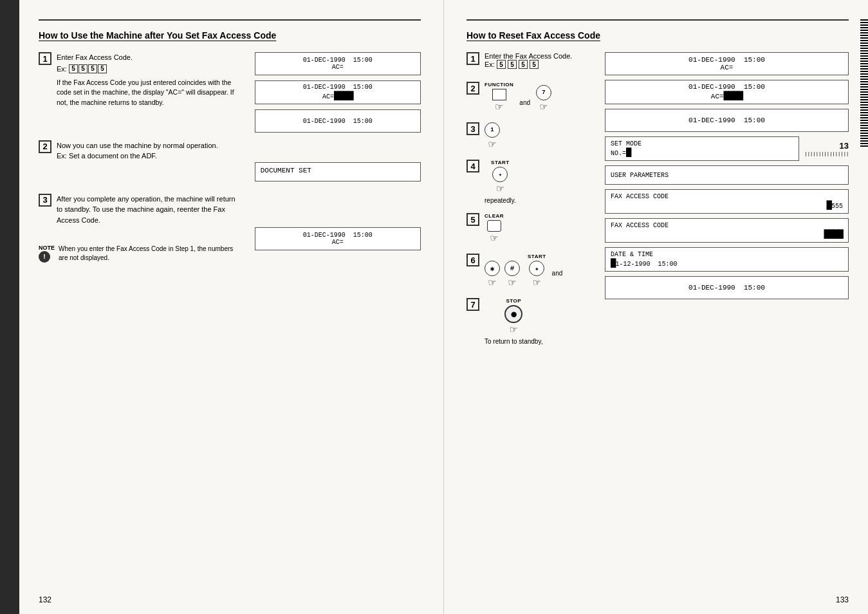 Image resolution: width=868 pixels, height=614 pixels. I want to click on right-displays-col: 01-DEC-1990 15:00 AC= 01-DEC-1990 15:00 …, so click(727, 203).